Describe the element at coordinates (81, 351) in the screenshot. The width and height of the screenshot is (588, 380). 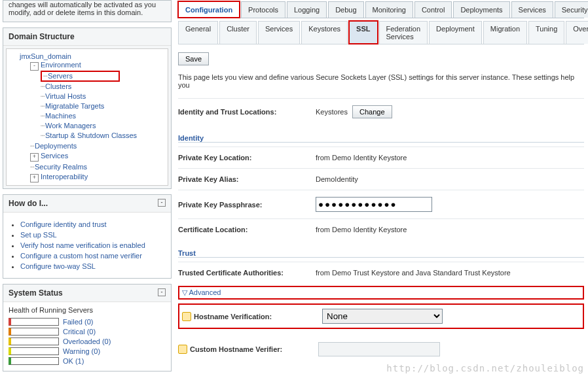
I see `health-link: Warning (0)` at that location.